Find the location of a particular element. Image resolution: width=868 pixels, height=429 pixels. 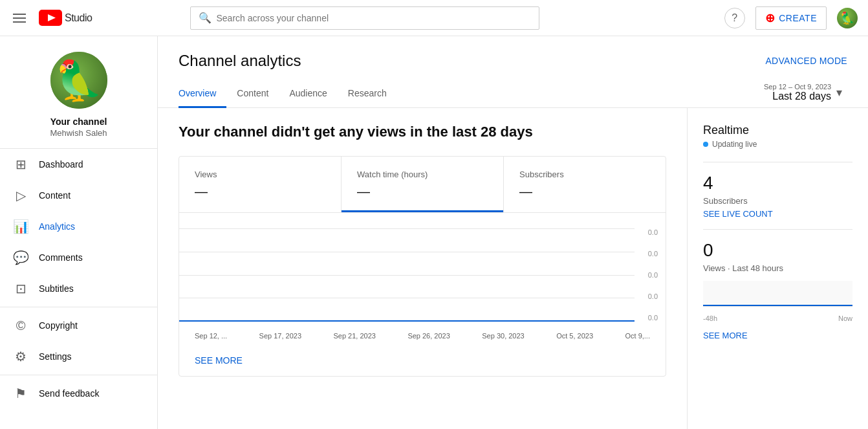

top-navigation: Studio 🔍 ? ⊕ CREATE 🦜 is located at coordinates (434, 18).